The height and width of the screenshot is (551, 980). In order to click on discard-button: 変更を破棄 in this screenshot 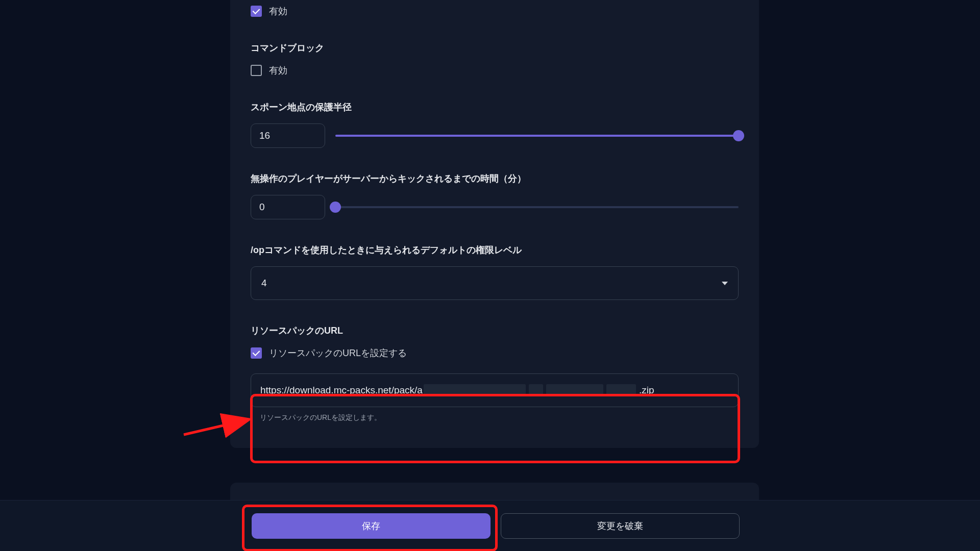, I will do `click(620, 526)`.